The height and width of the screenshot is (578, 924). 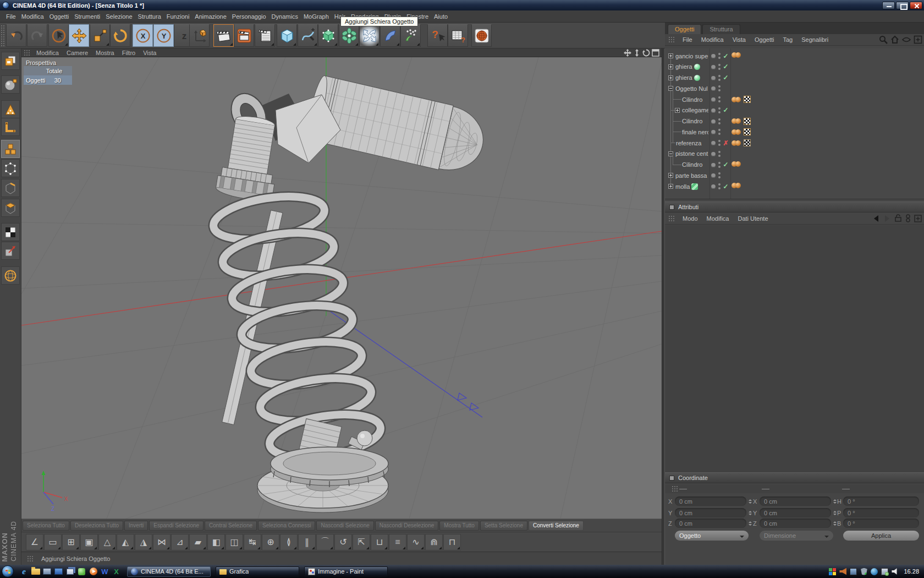 What do you see at coordinates (105, 571) in the screenshot?
I see `quicklaunch-icon: W` at bounding box center [105, 571].